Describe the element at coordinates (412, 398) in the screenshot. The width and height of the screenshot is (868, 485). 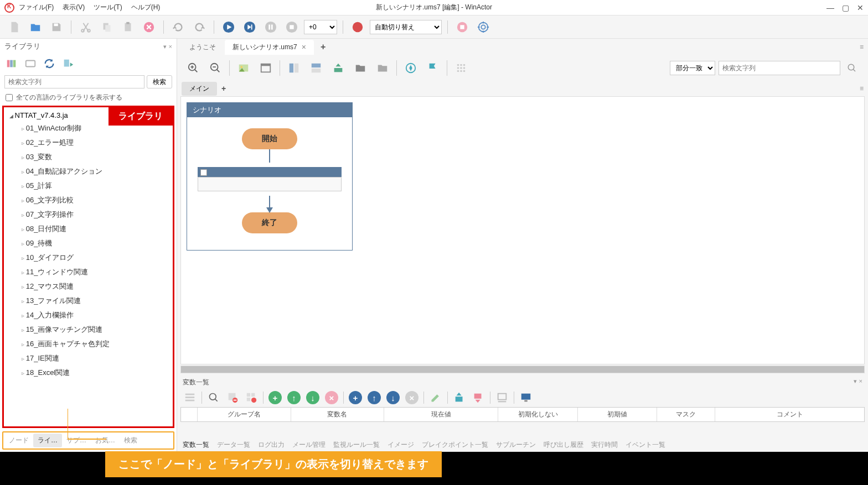
I see `var-remove2-icon: ×` at that location.